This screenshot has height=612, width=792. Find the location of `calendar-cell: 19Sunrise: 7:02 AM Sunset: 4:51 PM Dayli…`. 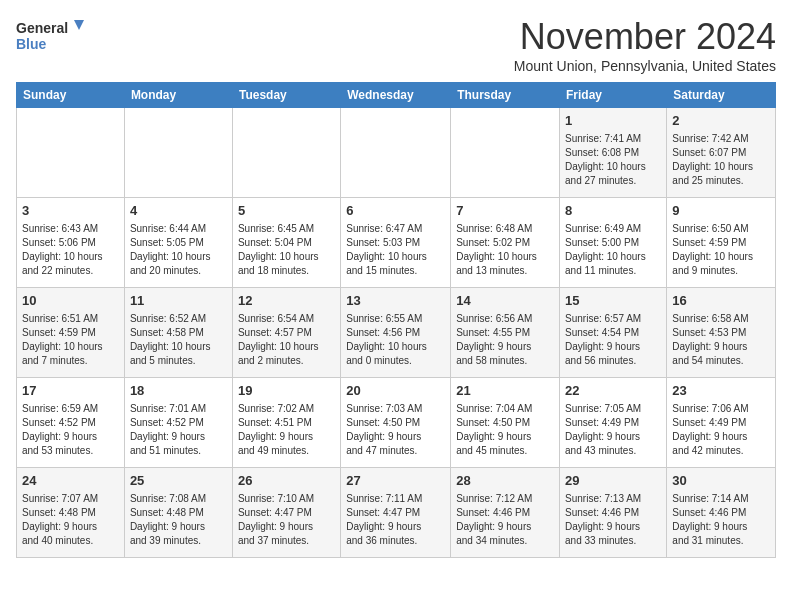

calendar-cell: 19Sunrise: 7:02 AM Sunset: 4:51 PM Dayli… is located at coordinates (286, 423).